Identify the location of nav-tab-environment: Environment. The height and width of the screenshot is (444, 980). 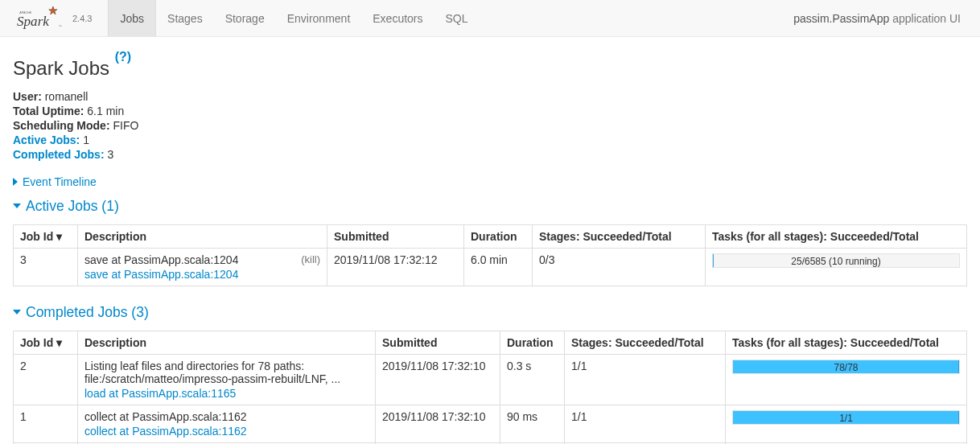
(319, 18).